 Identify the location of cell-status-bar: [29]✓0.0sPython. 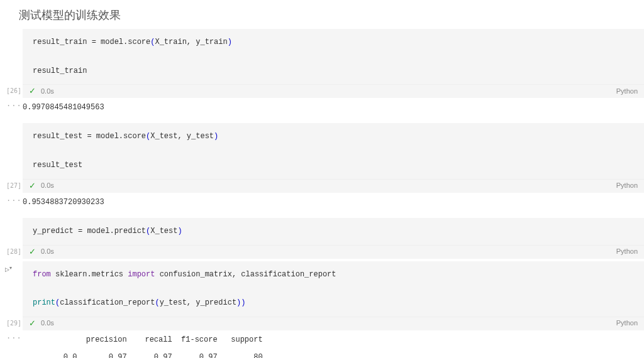
(333, 323).